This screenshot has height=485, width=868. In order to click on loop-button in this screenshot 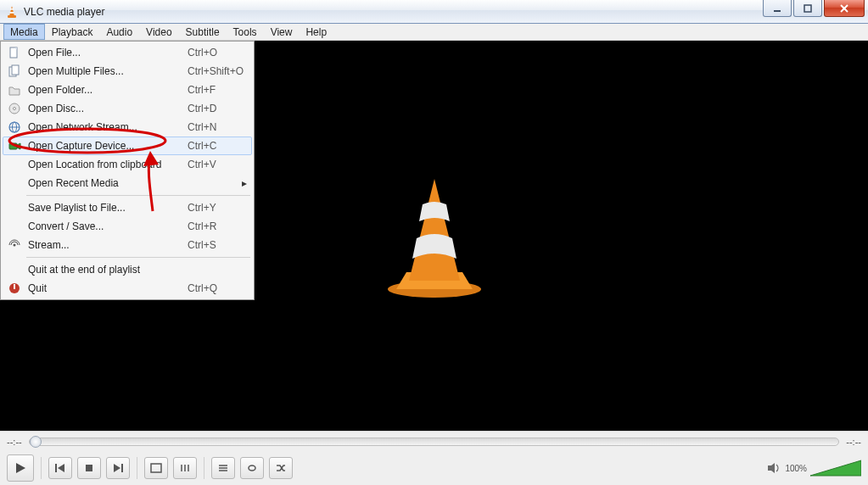, I will do `click(252, 468)`.